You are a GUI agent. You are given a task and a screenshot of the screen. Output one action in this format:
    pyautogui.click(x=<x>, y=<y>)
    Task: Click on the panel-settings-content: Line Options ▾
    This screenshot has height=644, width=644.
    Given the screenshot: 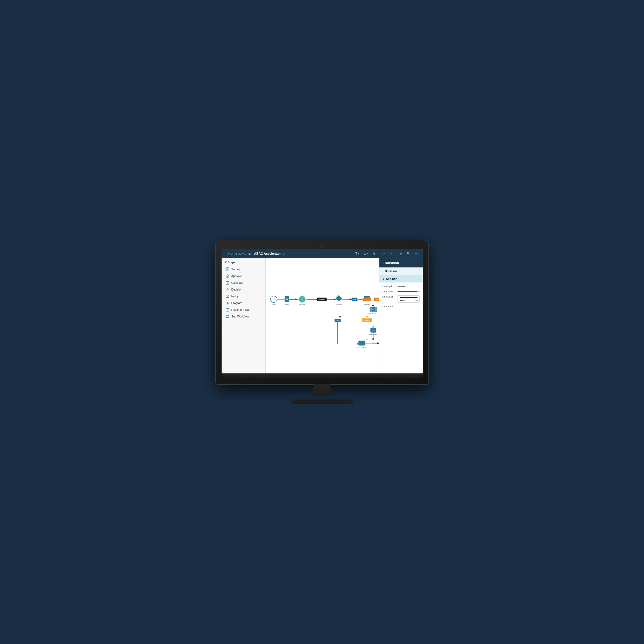 What is the action you would take?
    pyautogui.click(x=401, y=298)
    